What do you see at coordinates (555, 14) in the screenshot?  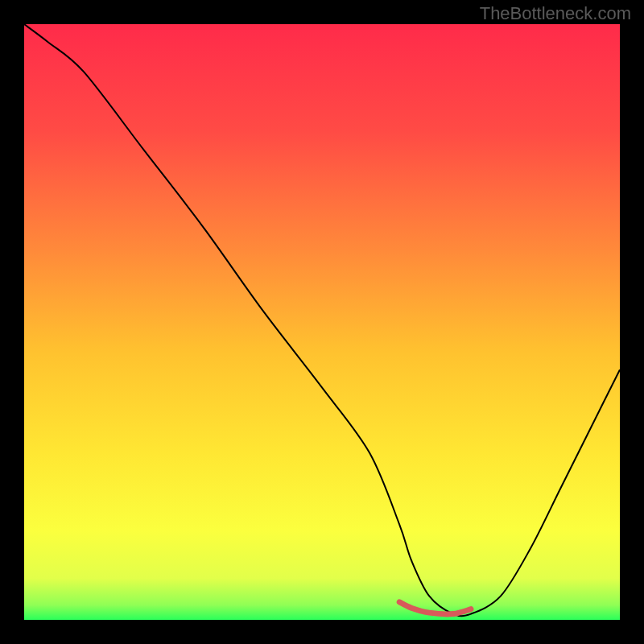 I see `watermark-text: TheBottleneck.com` at bounding box center [555, 14].